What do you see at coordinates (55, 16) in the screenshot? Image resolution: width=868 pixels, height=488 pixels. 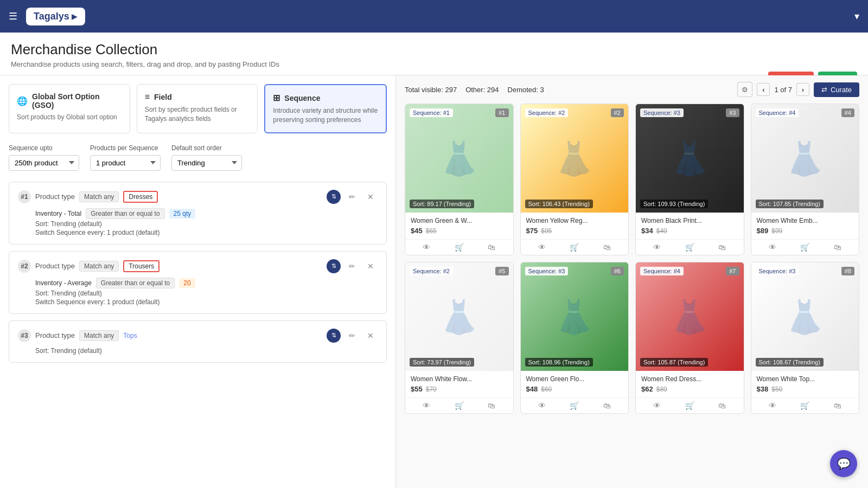 I see `logo: Tagalys ▶` at bounding box center [55, 16].